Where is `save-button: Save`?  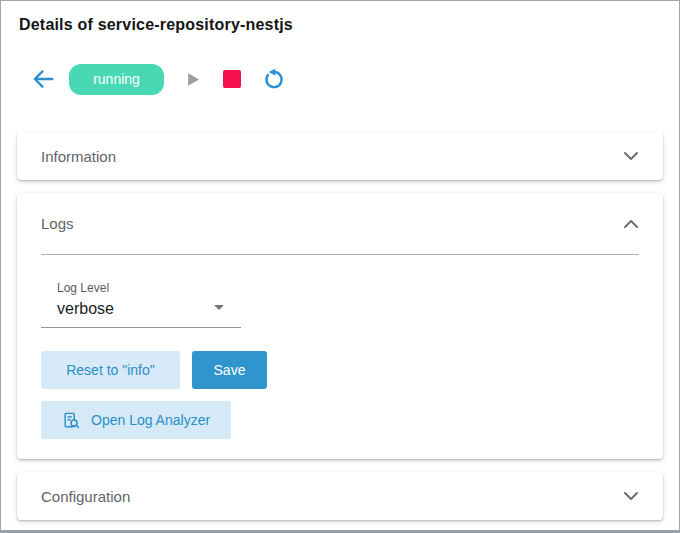 save-button: Save is located at coordinates (230, 370).